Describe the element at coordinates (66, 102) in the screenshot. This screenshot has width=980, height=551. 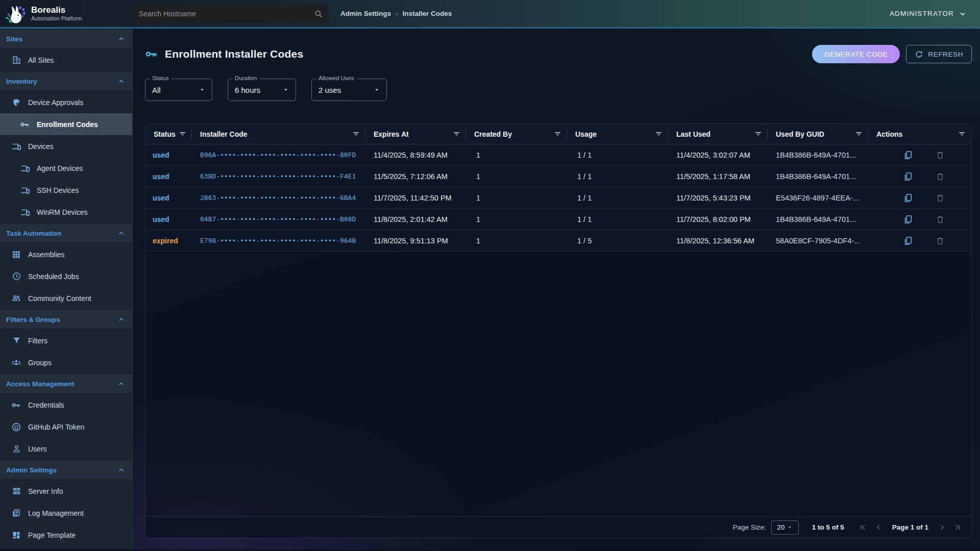
I see `sidebar-item-device-approvals: Device Approvals` at that location.